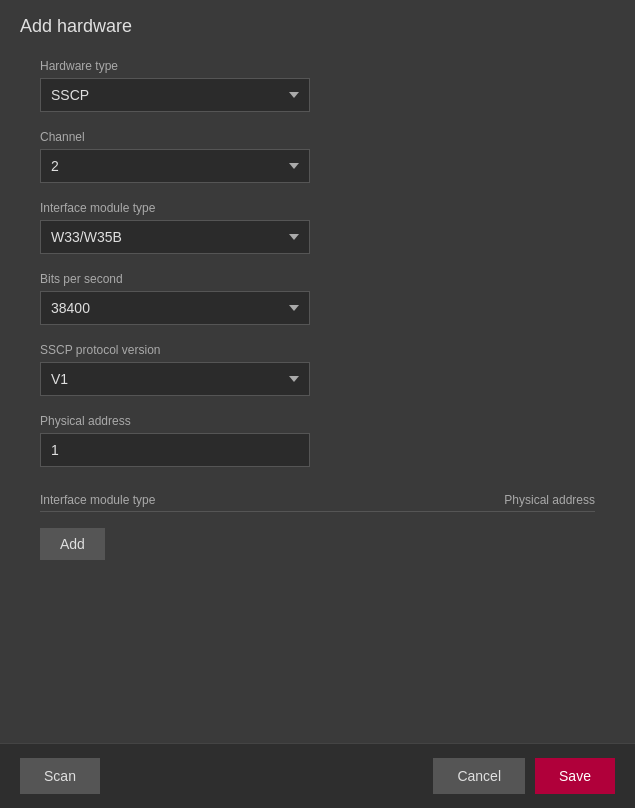 This screenshot has height=808, width=635. I want to click on save-button: Save, so click(575, 776).